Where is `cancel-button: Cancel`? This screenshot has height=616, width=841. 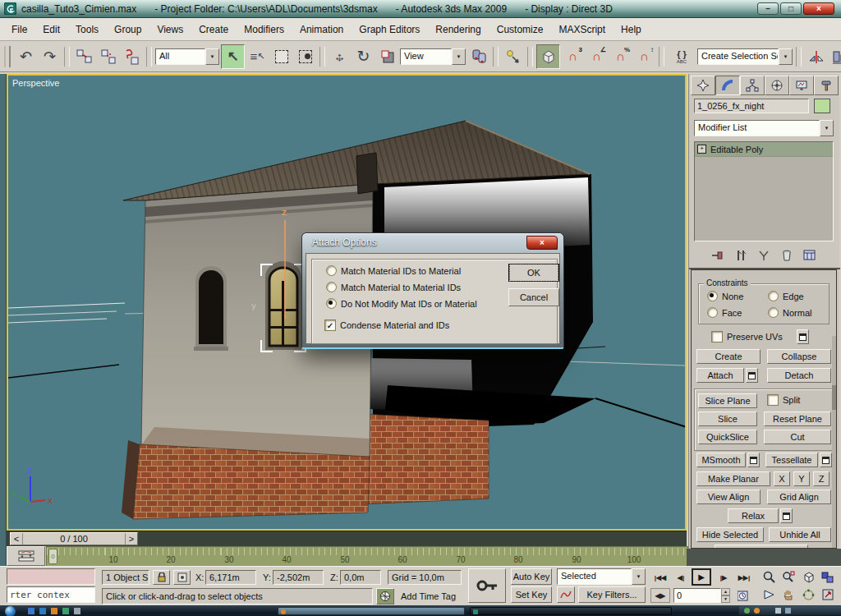
cancel-button: Cancel is located at coordinates (534, 297).